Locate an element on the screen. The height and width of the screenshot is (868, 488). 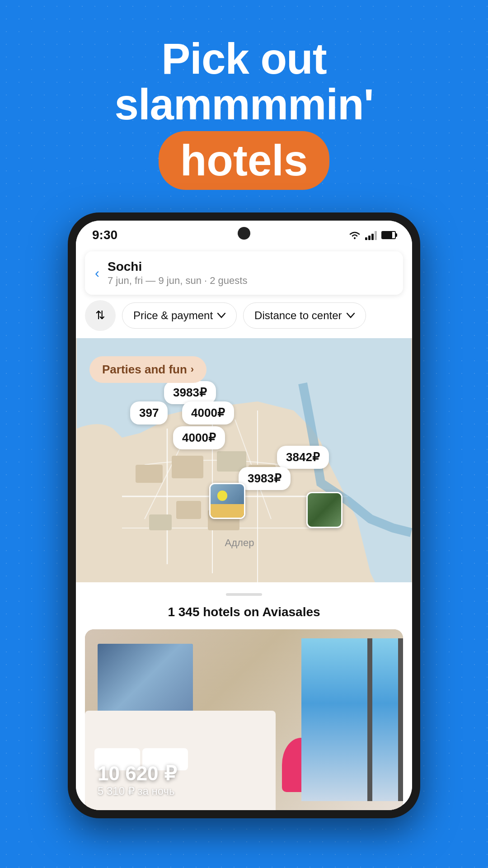
search-text: Sochi 7 jun, fri — 9 jun, sun · 2 guests is located at coordinates (177, 273).